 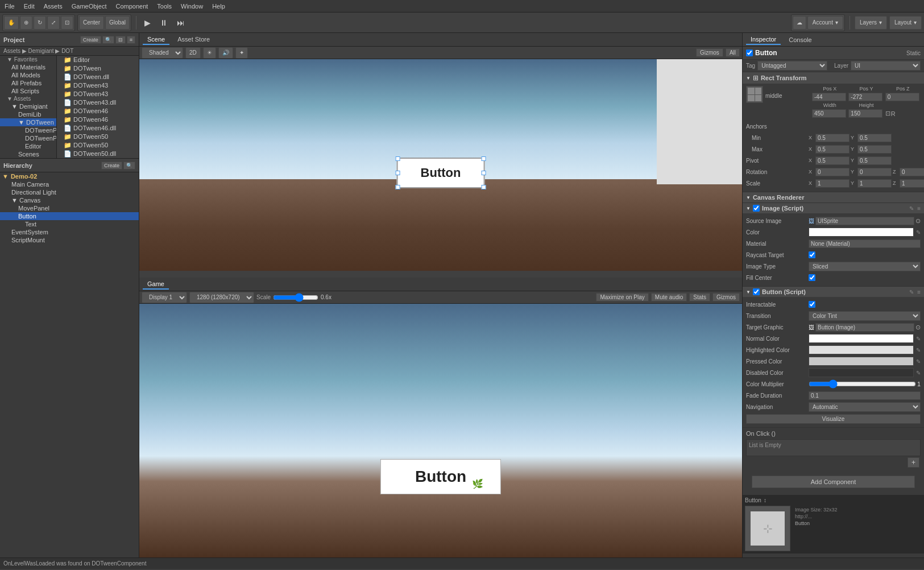 What do you see at coordinates (69, 184) in the screenshot?
I see `main-camera: Main Camera` at bounding box center [69, 184].